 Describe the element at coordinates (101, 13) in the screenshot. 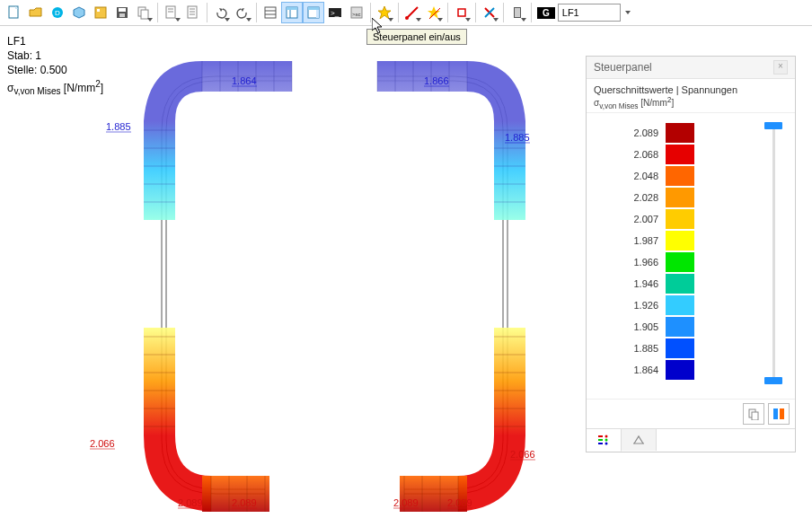

I see `parameter-button` at that location.